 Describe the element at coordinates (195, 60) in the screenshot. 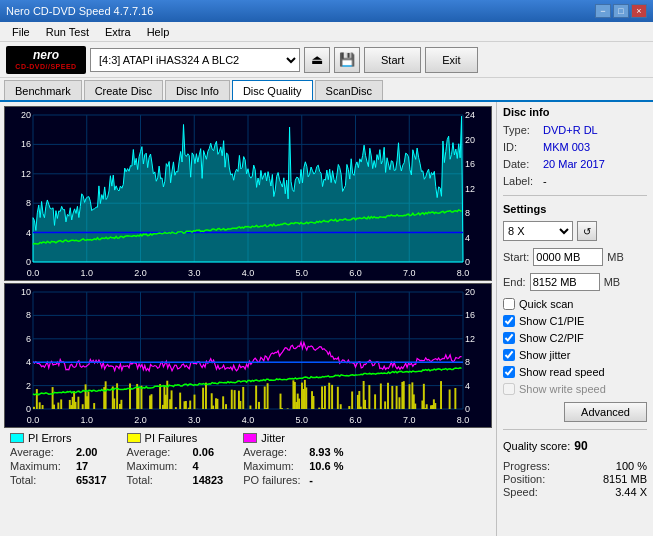

I see `drive-select: [4:3] ATAPI iHAS324 A BLC2` at that location.